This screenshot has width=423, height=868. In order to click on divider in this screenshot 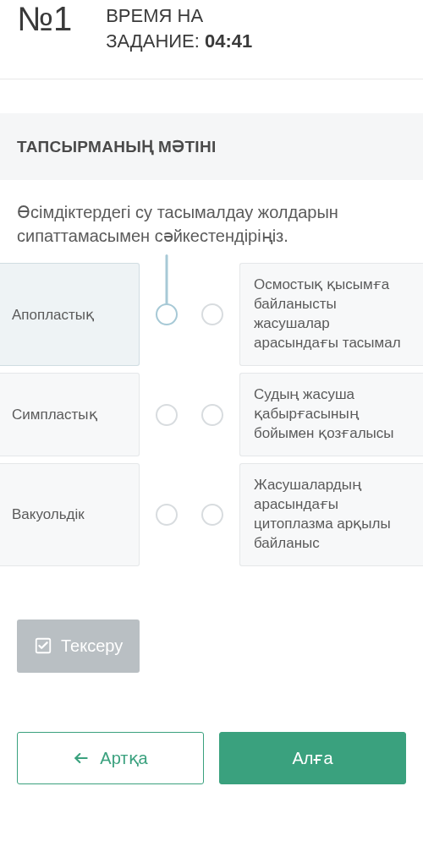, I will do `click(212, 79)`.